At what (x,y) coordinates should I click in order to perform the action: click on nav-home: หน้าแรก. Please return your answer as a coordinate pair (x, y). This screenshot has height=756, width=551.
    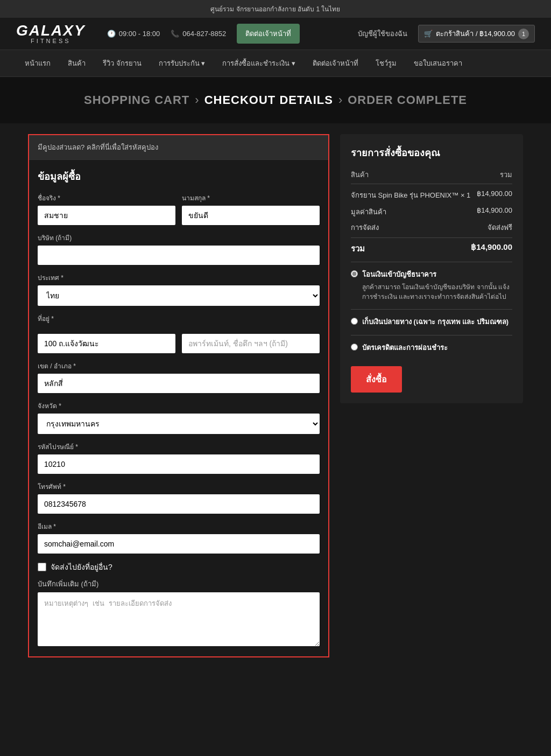
    Looking at the image, I should click on (38, 64).